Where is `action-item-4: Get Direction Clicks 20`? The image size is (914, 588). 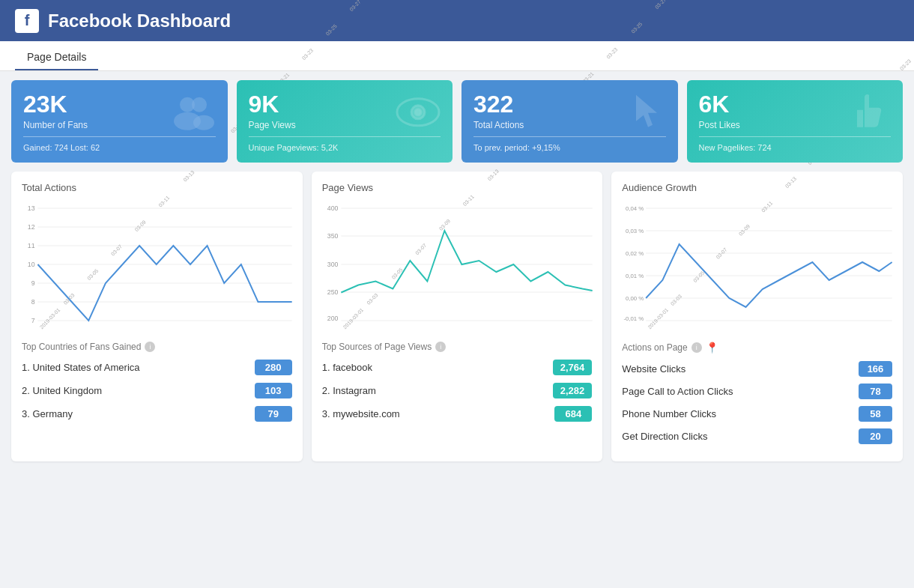
action-item-4: Get Direction Clicks 20 is located at coordinates (757, 436).